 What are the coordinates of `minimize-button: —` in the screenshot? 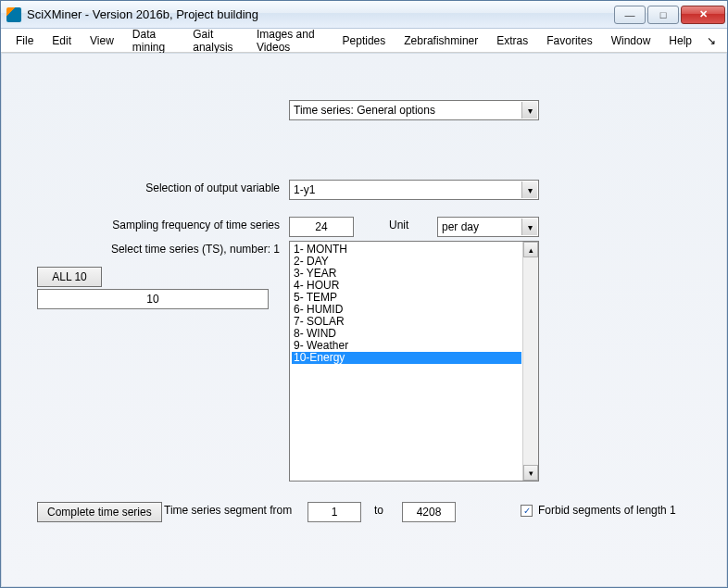 It's located at (630, 15).